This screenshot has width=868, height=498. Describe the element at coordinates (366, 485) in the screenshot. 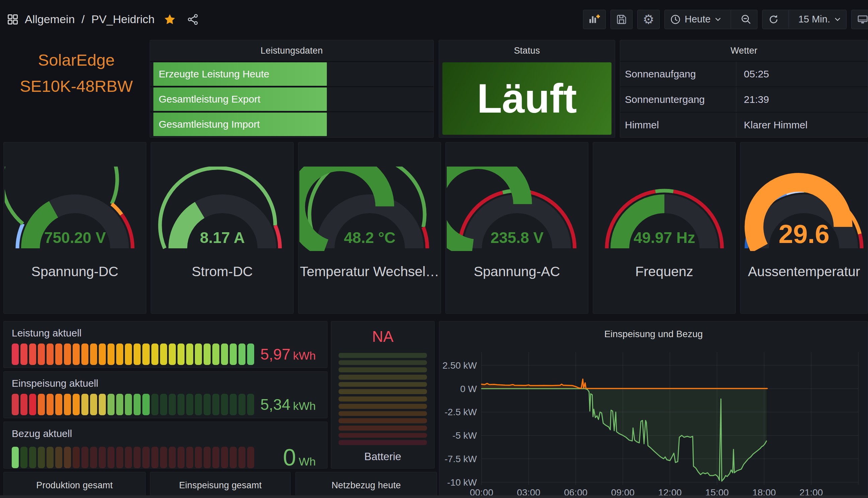

I see `panel-title: Netzbezug heute` at that location.